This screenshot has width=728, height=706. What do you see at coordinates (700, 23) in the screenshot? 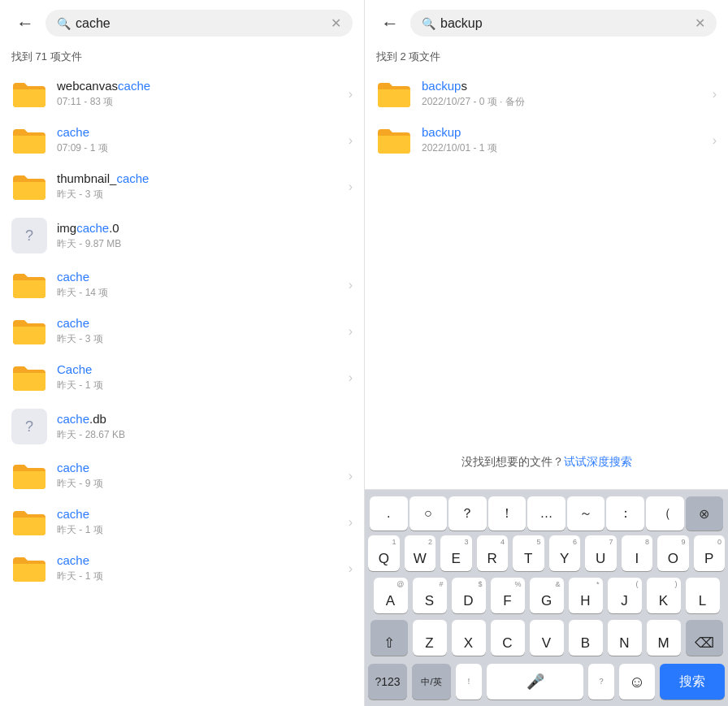
I see `right-clear-button: ✕` at bounding box center [700, 23].